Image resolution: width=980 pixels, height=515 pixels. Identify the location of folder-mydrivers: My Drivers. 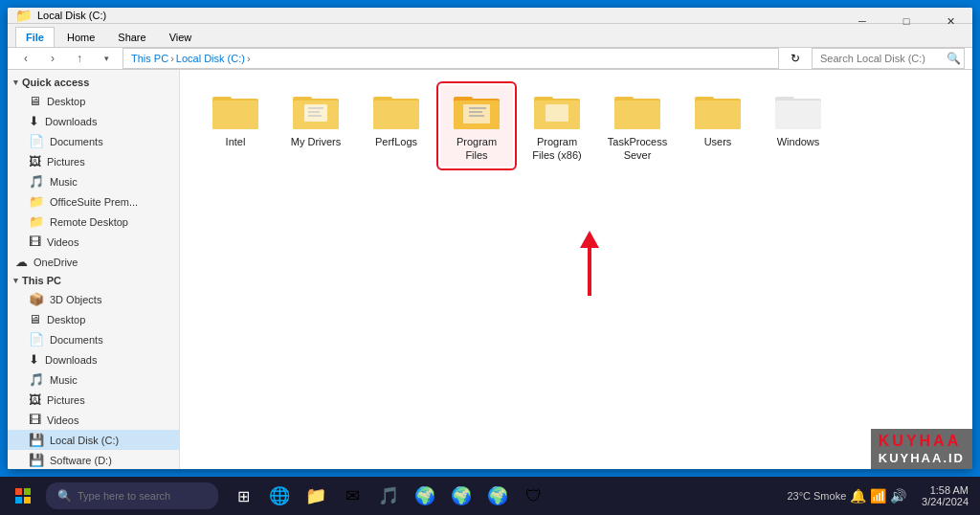
(316, 119).